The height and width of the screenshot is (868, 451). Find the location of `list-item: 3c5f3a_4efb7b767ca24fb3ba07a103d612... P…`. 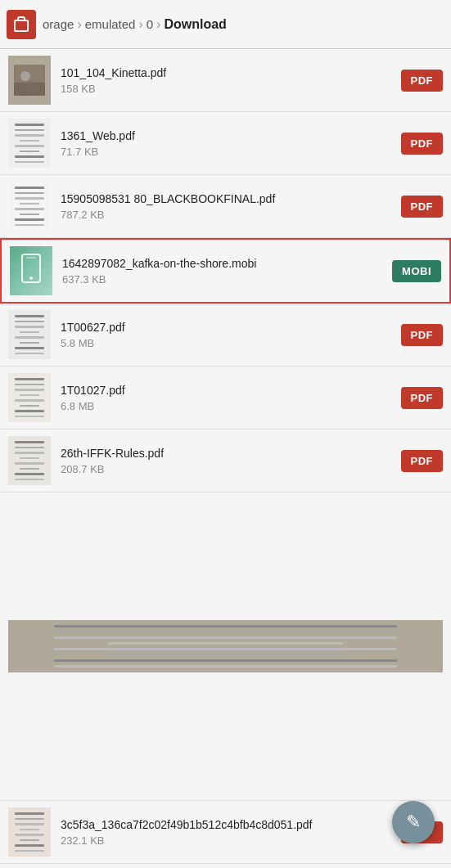

list-item: 3c5f3a_4efb7b767ca24fb3ba07a103d612... P… is located at coordinates (226, 866).